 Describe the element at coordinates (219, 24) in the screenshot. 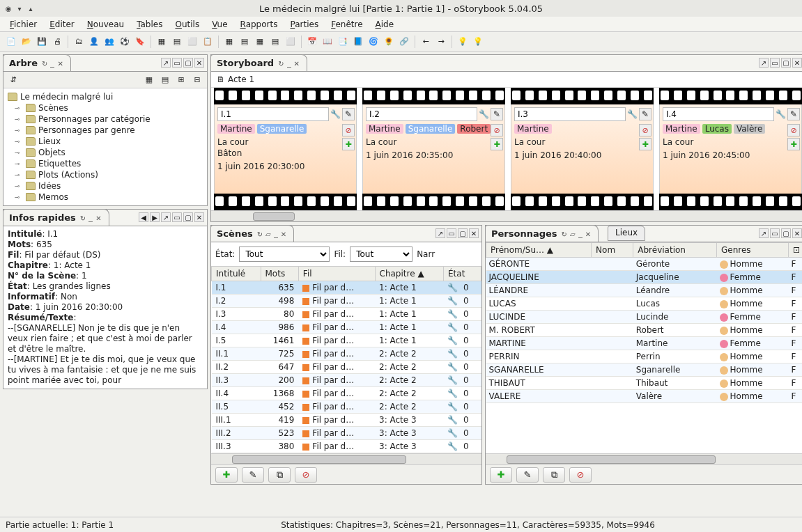

I see `menu-vue: Vue` at that location.